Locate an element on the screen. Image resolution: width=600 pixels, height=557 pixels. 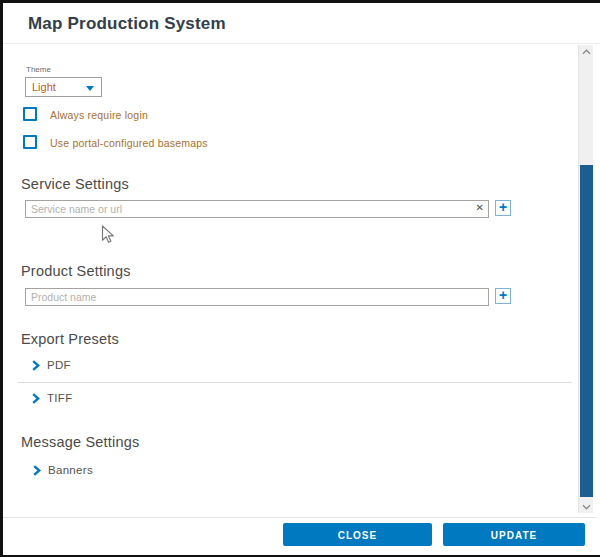
scroll-up-icon is located at coordinates (586, 52).